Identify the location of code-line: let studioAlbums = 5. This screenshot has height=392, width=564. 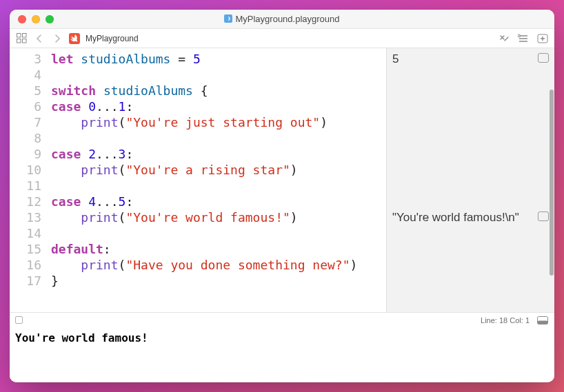
(219, 59).